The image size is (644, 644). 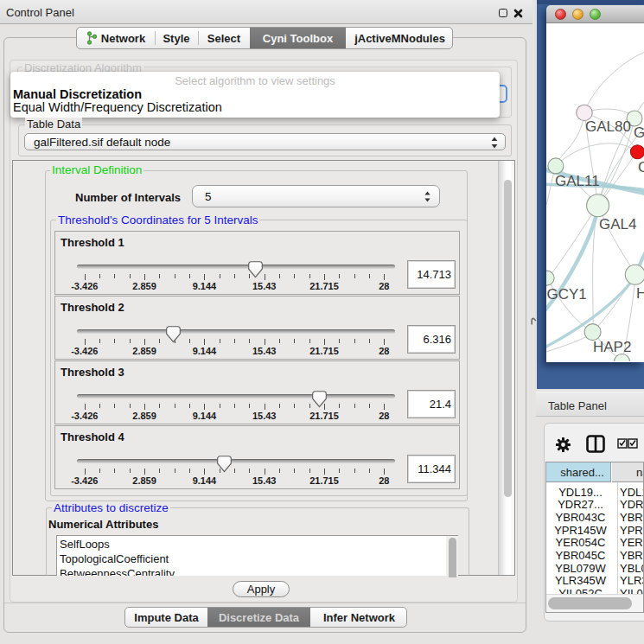 What do you see at coordinates (577, 182) in the screenshot?
I see `svg-text: GAL11` at bounding box center [577, 182].